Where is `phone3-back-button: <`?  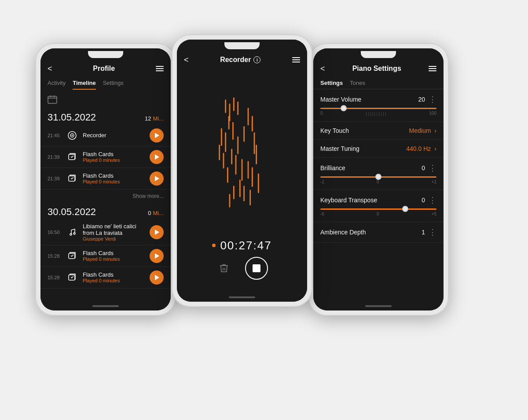 phone3-back-button: < is located at coordinates (323, 69).